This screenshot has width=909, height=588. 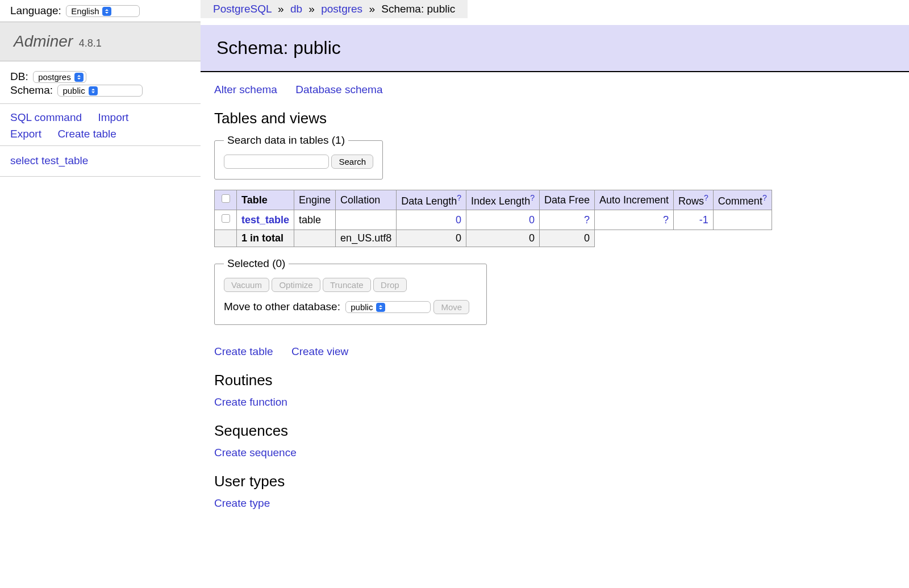 What do you see at coordinates (493, 239) in the screenshot?
I see `table-footer: 1 in total en_US.utf8 0 0 0` at bounding box center [493, 239].